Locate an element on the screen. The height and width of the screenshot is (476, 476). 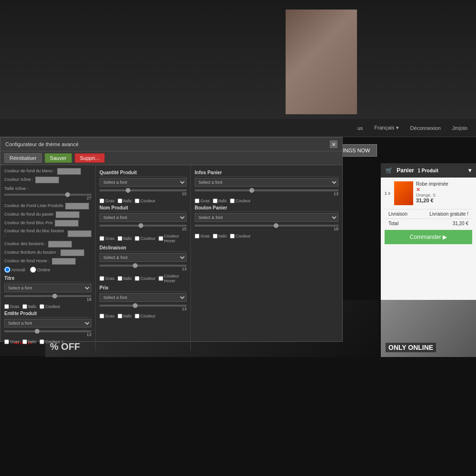
bouton-italic-check: Italic is located at coordinates (220, 236).